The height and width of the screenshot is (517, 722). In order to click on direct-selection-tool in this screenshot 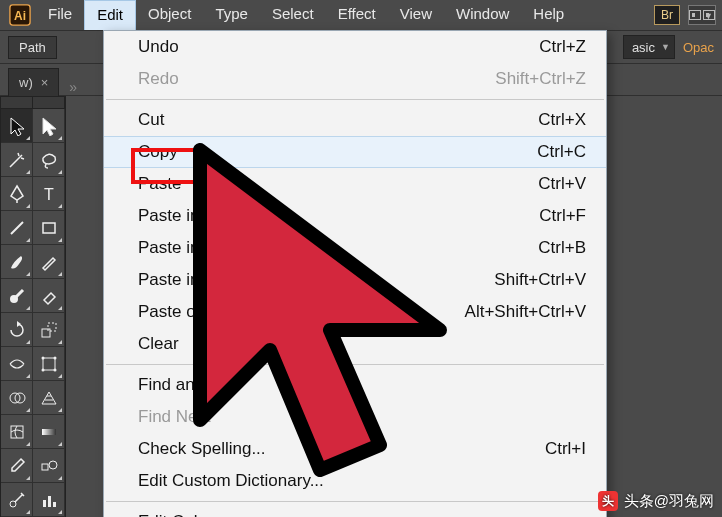, I will do `click(49, 126)`.